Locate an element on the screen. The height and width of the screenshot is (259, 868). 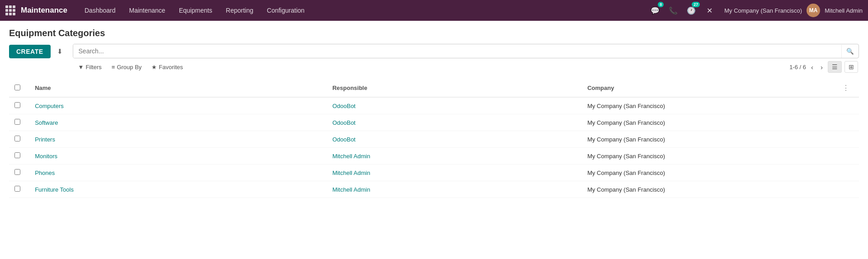
filters-toolbar: ▼ Filters ≡ Group By ★ Favorites 1-6 / 6… is located at coordinates (466, 67).